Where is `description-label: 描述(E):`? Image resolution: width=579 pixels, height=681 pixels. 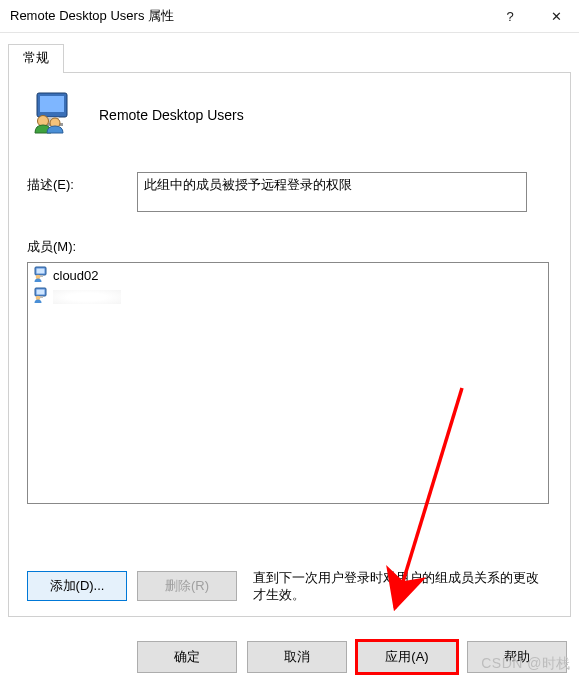
description-label: 描述(E): is located at coordinates (82, 183).